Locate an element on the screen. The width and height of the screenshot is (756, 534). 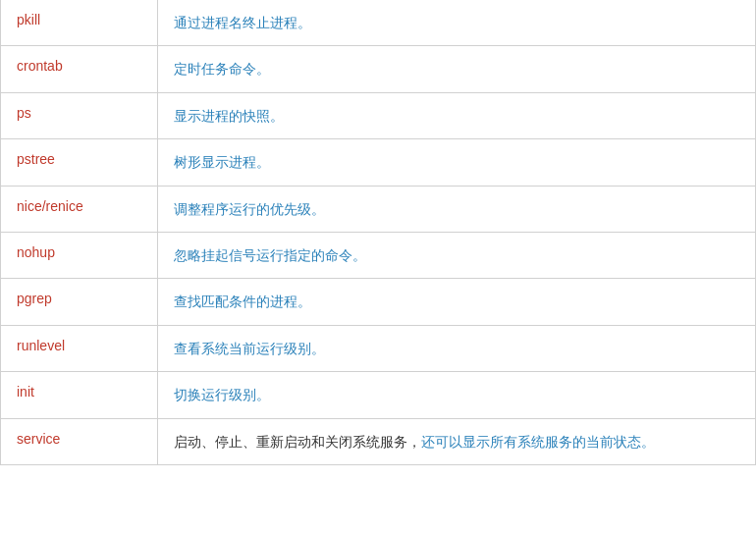
table-row: pgrep查找匹配条件的进程。 is located at coordinates (379, 302).